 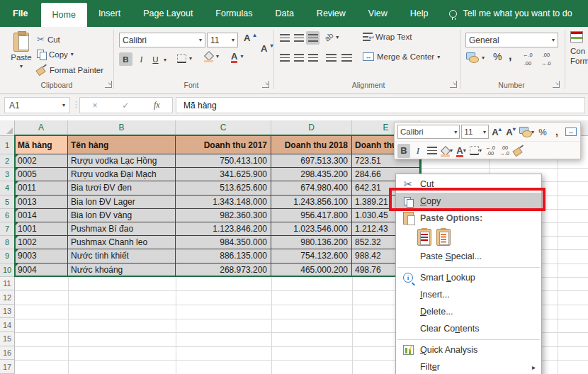 What do you see at coordinates (497, 57) in the screenshot?
I see `percent-style-button: %` at bounding box center [497, 57].